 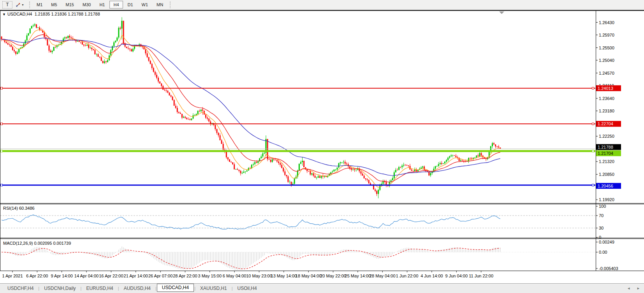 I want to click on tab-xauusd-h1: XAUUSD,H1, so click(x=213, y=288).